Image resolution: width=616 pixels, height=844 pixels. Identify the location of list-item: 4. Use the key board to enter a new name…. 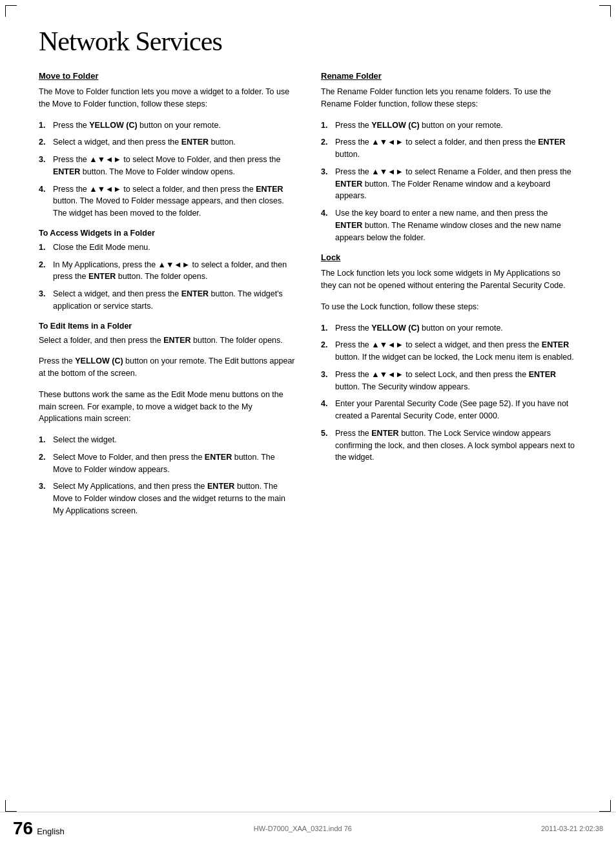
(449, 225).